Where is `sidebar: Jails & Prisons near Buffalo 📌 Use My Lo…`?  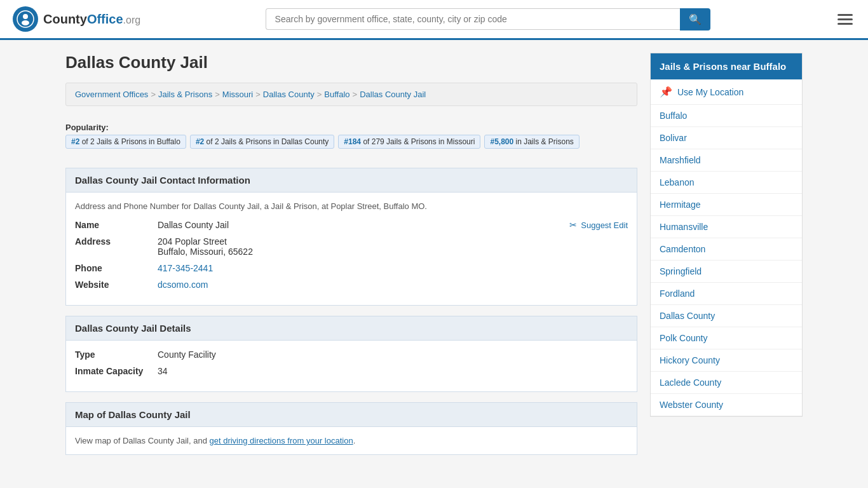
sidebar: Jails & Prisons near Buffalo 📌 Use My Lo… is located at coordinates (726, 259).